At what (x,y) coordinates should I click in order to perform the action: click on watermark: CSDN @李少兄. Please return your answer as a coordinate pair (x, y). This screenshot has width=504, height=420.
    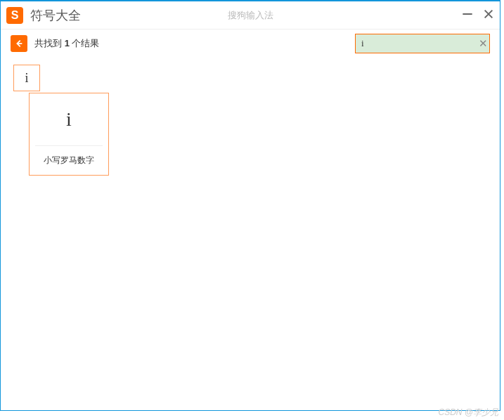
    Looking at the image, I should click on (468, 413).